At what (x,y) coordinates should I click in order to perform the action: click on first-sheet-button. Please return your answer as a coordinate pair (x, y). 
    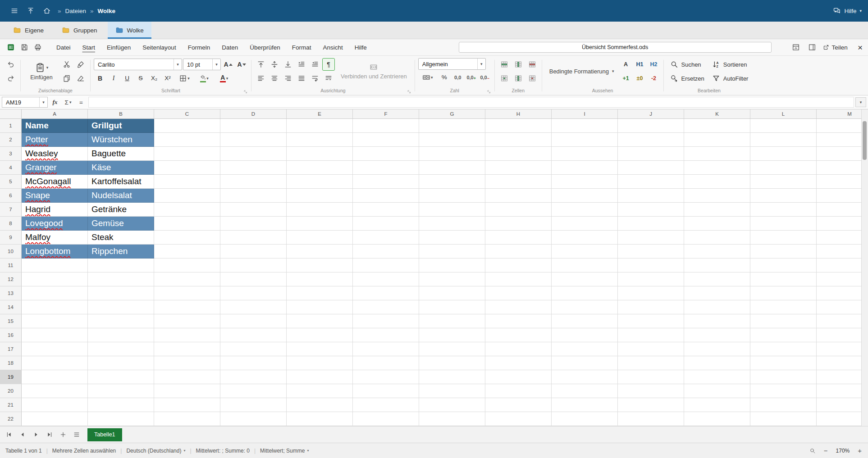
    Looking at the image, I should click on (9, 435).